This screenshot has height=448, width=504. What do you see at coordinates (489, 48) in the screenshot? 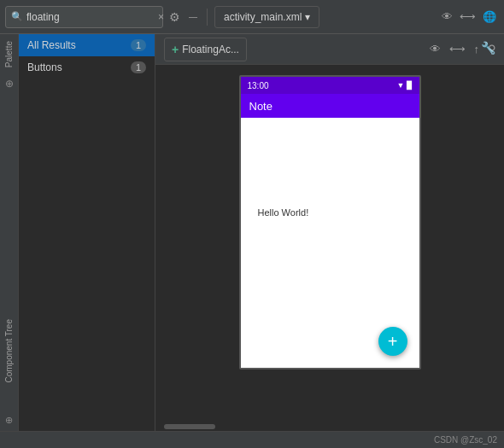
I see `wrench-icon: 🔧` at bounding box center [489, 48].